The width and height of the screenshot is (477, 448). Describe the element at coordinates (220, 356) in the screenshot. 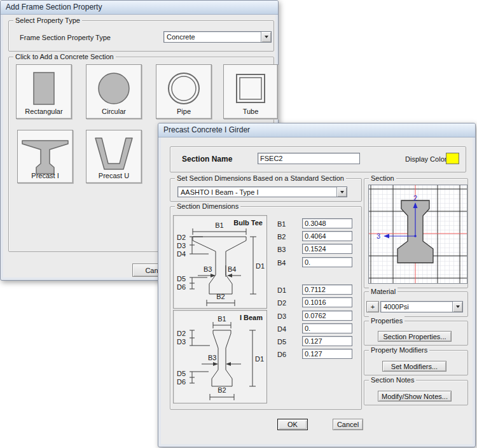

I see `i-beam-diagram-panel: I Beam B1 D2 D3 B3 D1 D5 D6` at that location.